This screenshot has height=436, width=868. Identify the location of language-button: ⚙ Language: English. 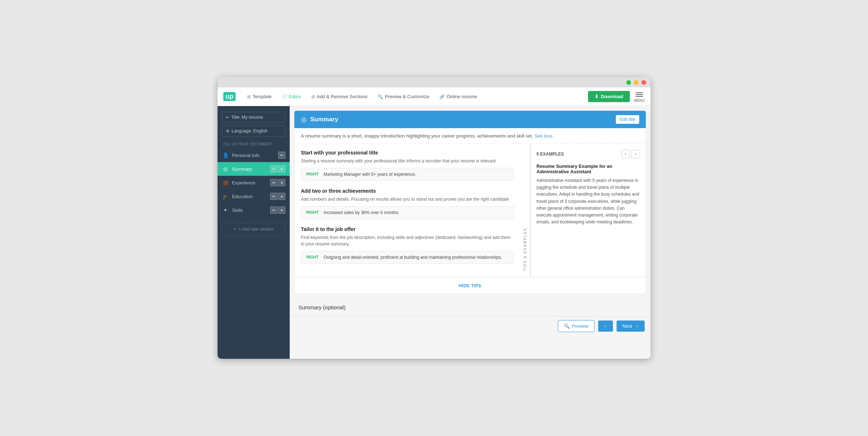
(254, 131).